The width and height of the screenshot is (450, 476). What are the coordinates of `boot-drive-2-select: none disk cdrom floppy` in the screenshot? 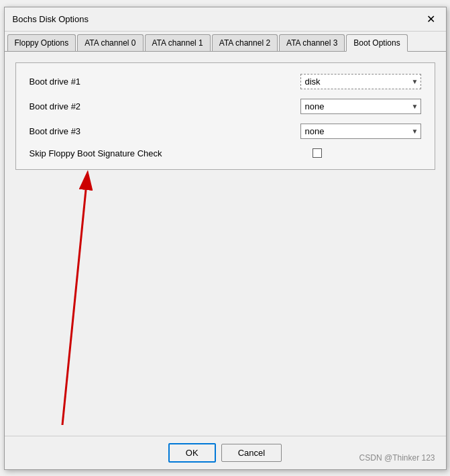 It's located at (361, 106).